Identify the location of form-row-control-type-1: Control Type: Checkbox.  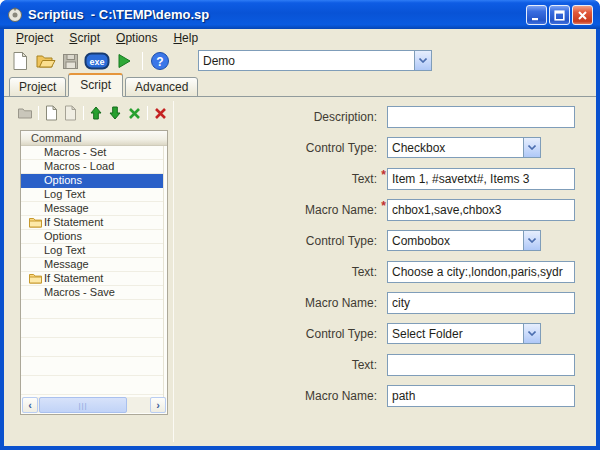
(408, 148).